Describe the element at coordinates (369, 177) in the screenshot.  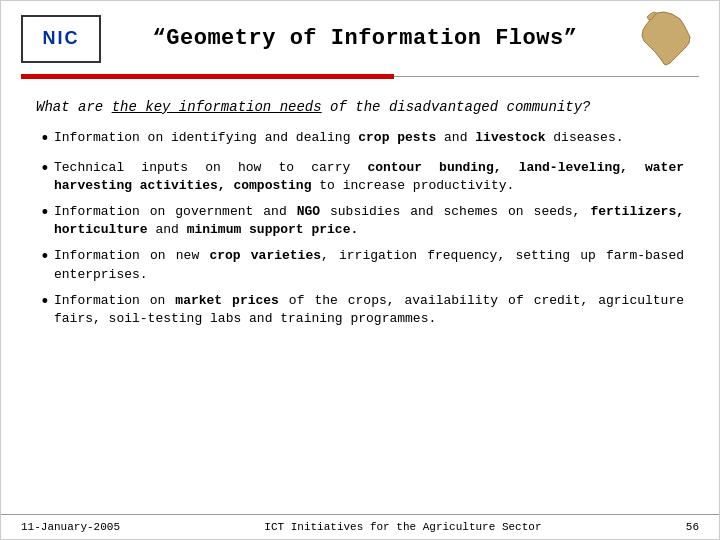
I see `bullet-text-2: Technical inputs on how to carry contour…` at that location.